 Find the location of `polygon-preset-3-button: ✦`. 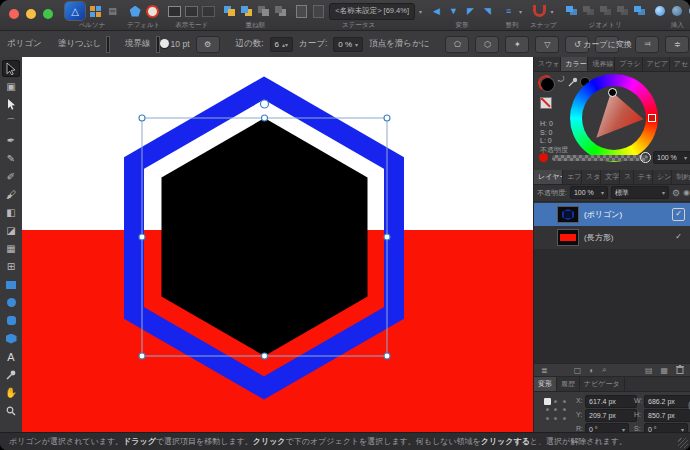

polygon-preset-3-button: ✦ is located at coordinates (517, 44).